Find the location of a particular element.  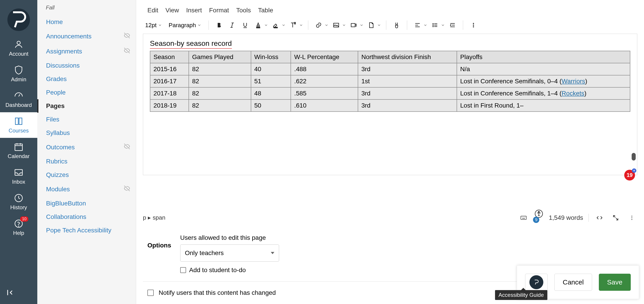

block-format-dropdown: Paragraph is located at coordinates (185, 25).